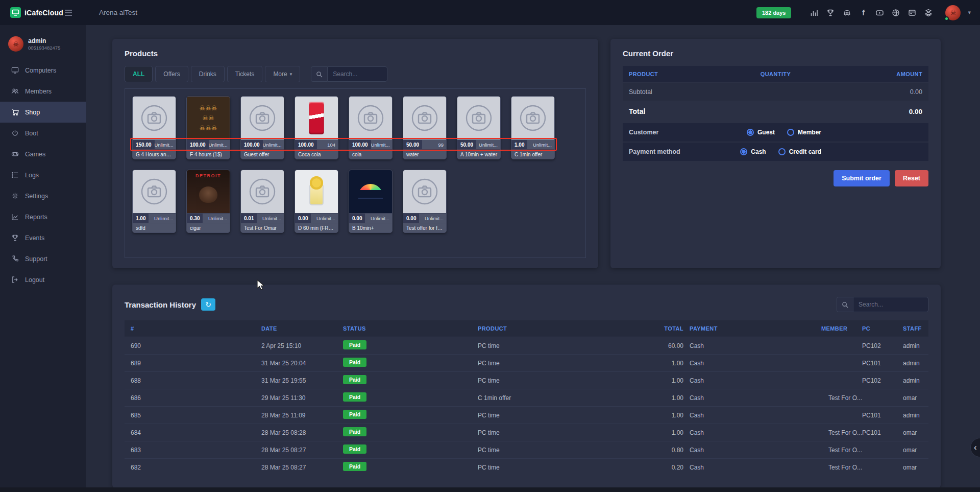 This screenshot has width=980, height=492. I want to click on transactions-search-input, so click(891, 304).